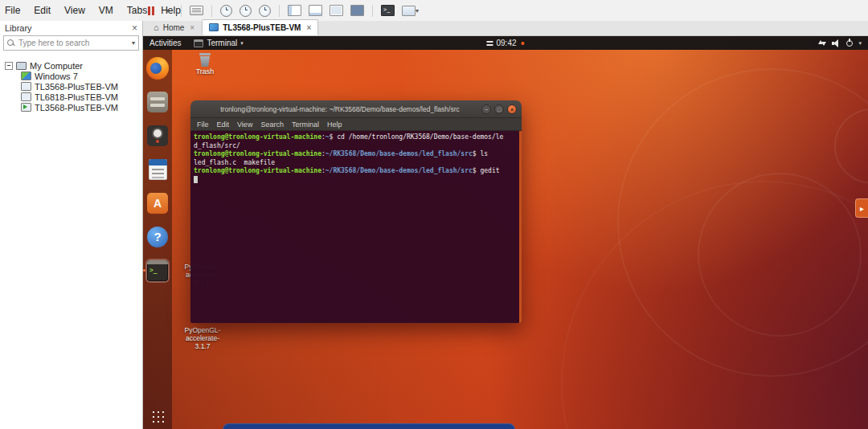  Describe the element at coordinates (227, 11) in the screenshot. I see `snapshot-clock-icon` at that location.